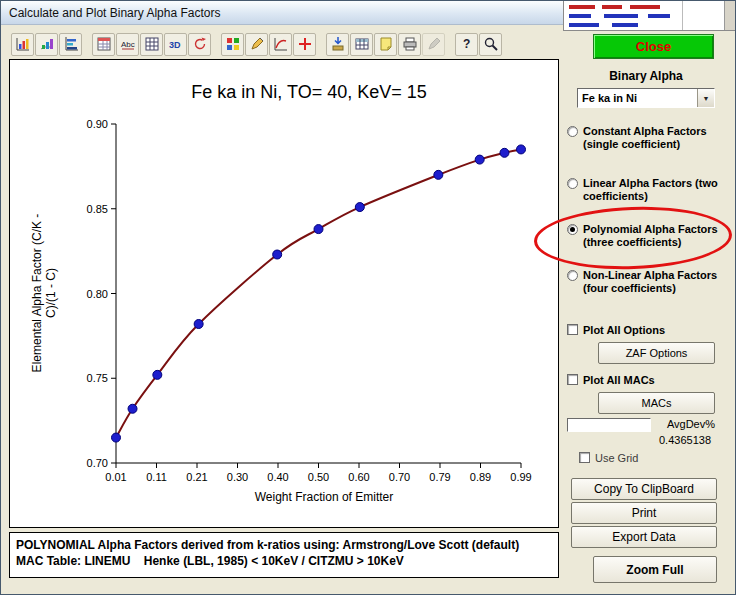  What do you see at coordinates (611, 380) in the screenshot?
I see `plot-all-macs-checkbox: Plot All MACs` at bounding box center [611, 380].